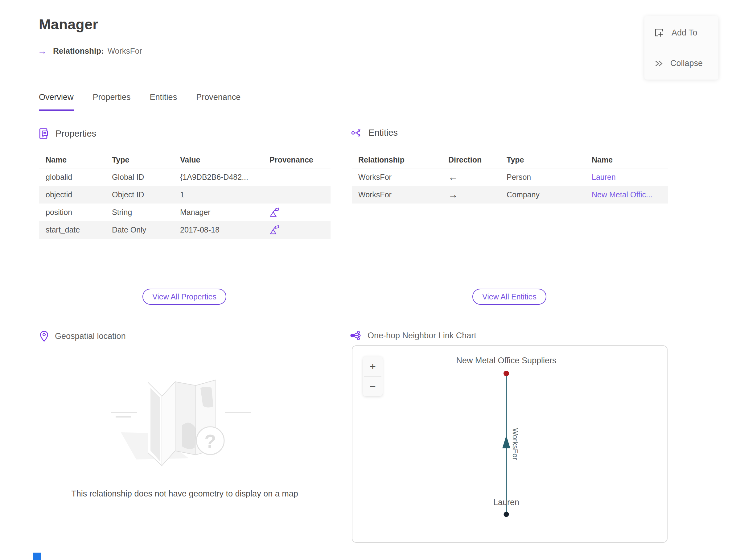 The width and height of the screenshot is (740, 560). I want to click on properties-section-title: Properties, so click(76, 134).